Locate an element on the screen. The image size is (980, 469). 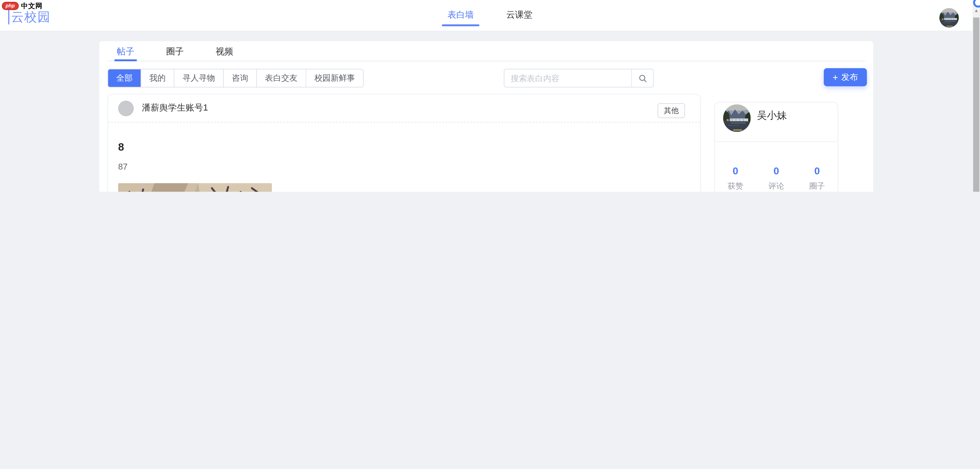
filter-confession: 表白交友 is located at coordinates (281, 78).